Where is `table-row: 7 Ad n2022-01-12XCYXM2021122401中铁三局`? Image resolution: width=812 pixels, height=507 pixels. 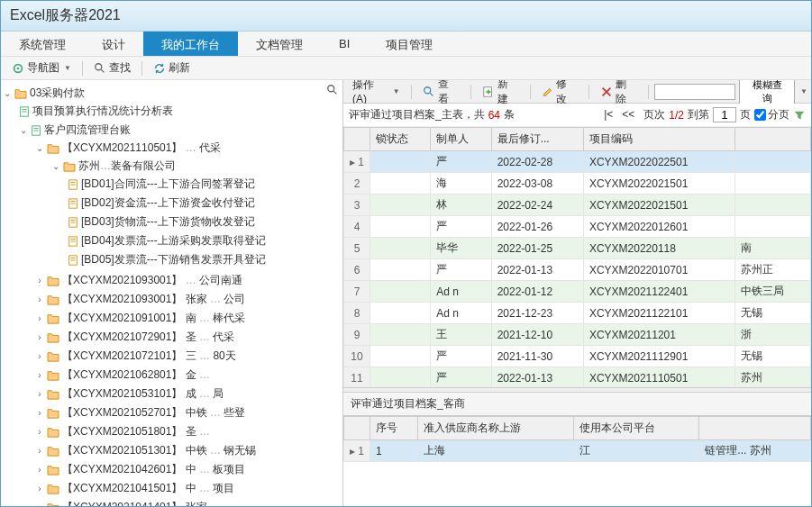
table-row: 7 Ad n2022-01-12XCYXM2021122401中铁三局 is located at coordinates (578, 292).